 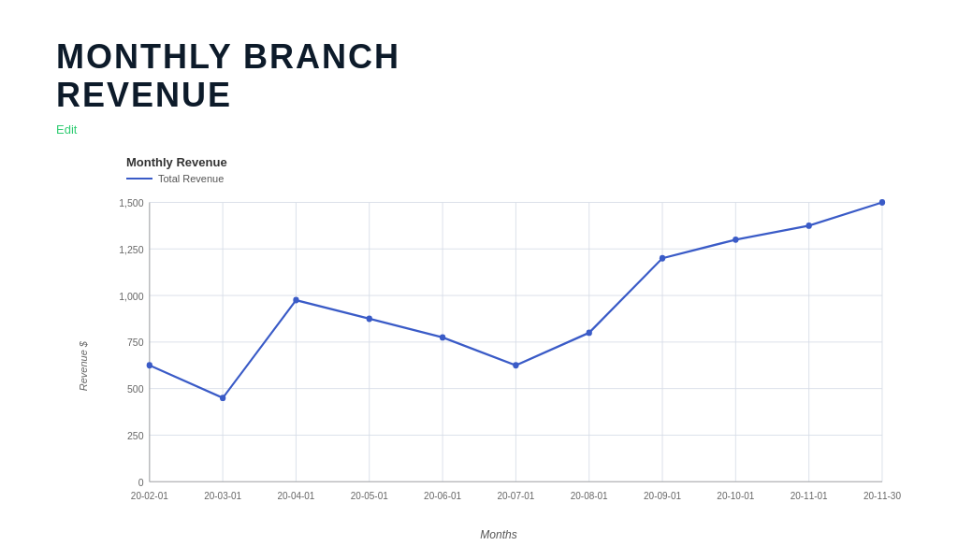 I want to click on svg-text: 20-11-01, so click(x=809, y=495).